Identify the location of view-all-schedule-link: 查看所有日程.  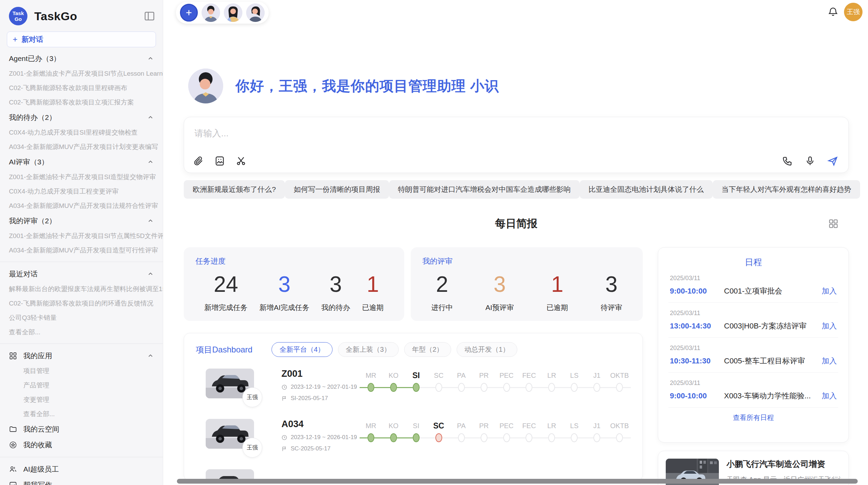
(754, 418).